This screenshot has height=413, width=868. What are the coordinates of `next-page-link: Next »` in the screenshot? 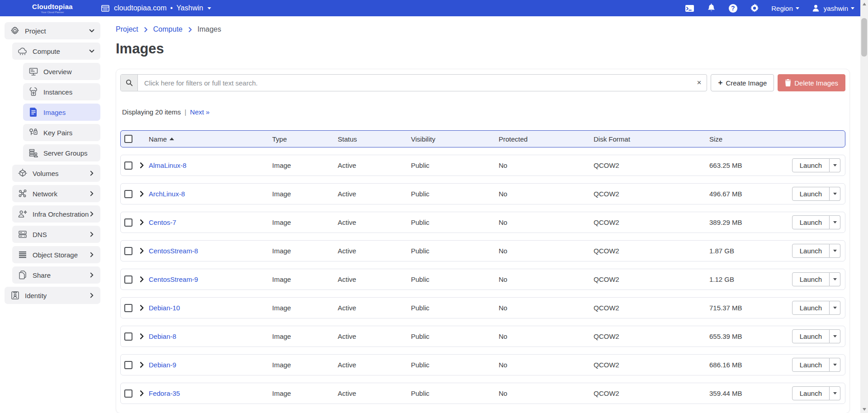 It's located at (200, 112).